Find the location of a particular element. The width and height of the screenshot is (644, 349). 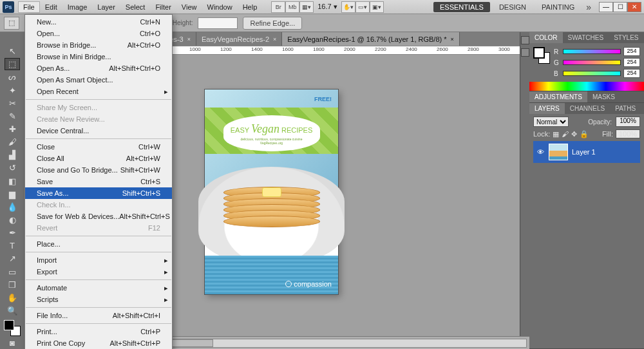

menu-item-scripts: Scripts is located at coordinates (99, 299).